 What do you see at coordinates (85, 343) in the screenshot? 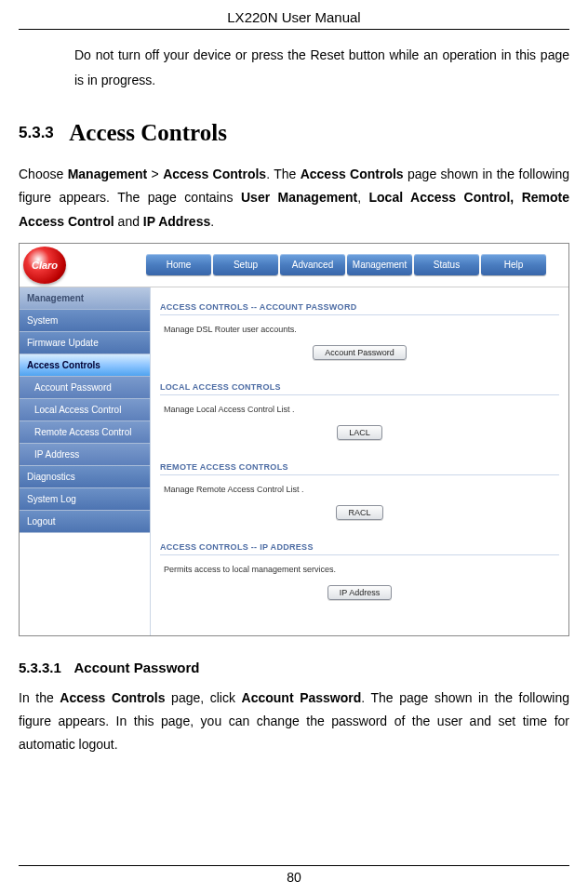
I see `sidebar-item-firmware-update: Firmware Update` at bounding box center [85, 343].